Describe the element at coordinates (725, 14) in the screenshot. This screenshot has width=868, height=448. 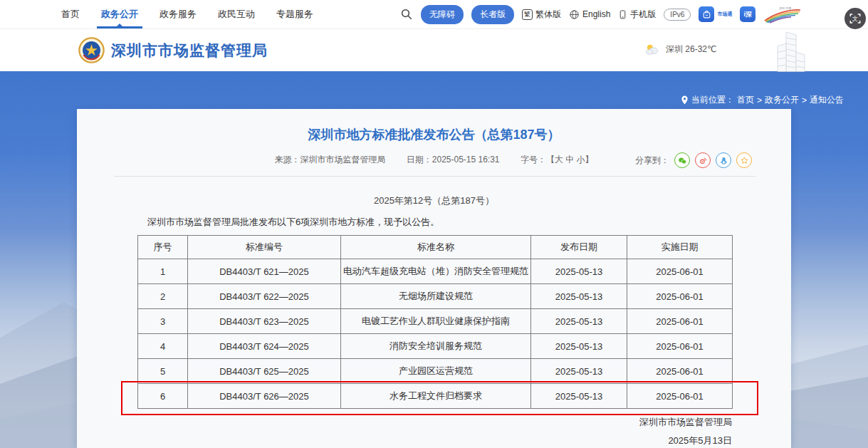
I see `market-app-label: 市场通` at that location.